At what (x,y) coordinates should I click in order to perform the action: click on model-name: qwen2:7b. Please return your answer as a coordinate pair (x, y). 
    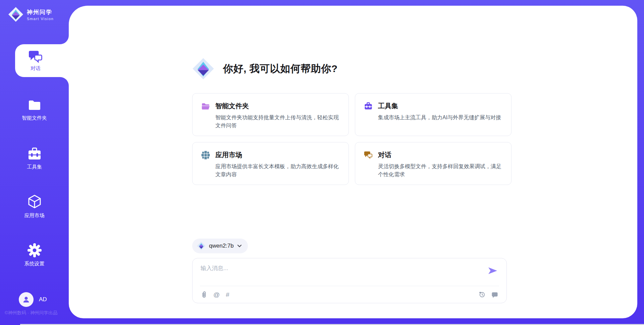
    Looking at the image, I should click on (221, 246).